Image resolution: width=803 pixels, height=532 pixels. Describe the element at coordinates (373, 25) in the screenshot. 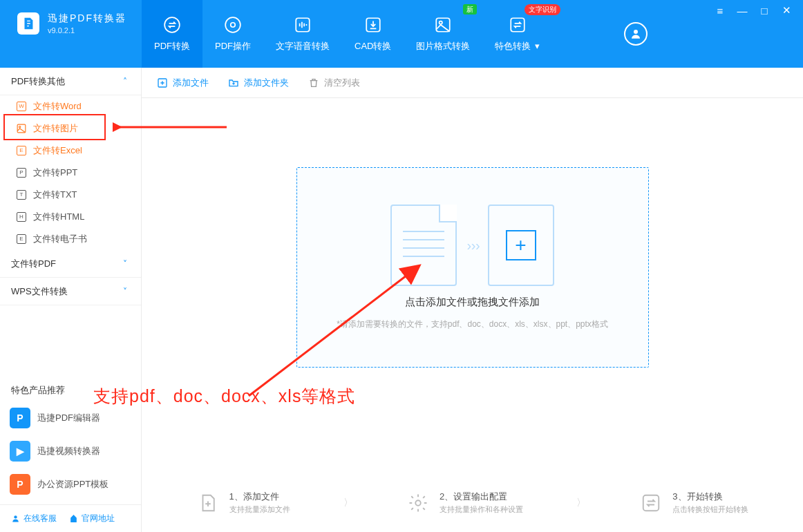

I see `download-icon` at that location.